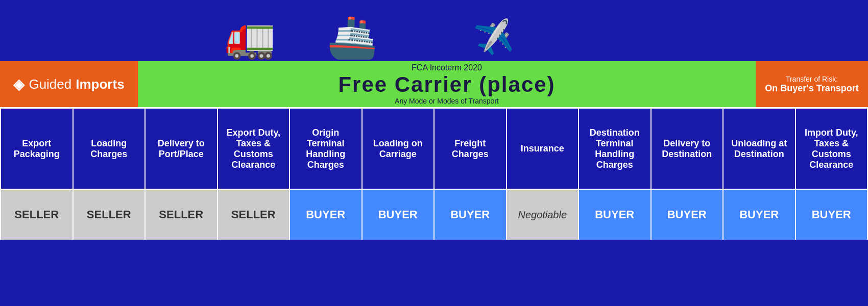 This screenshot has height=306, width=868. I want to click on val-cell-unloading-dest-val: BUYER, so click(760, 215).